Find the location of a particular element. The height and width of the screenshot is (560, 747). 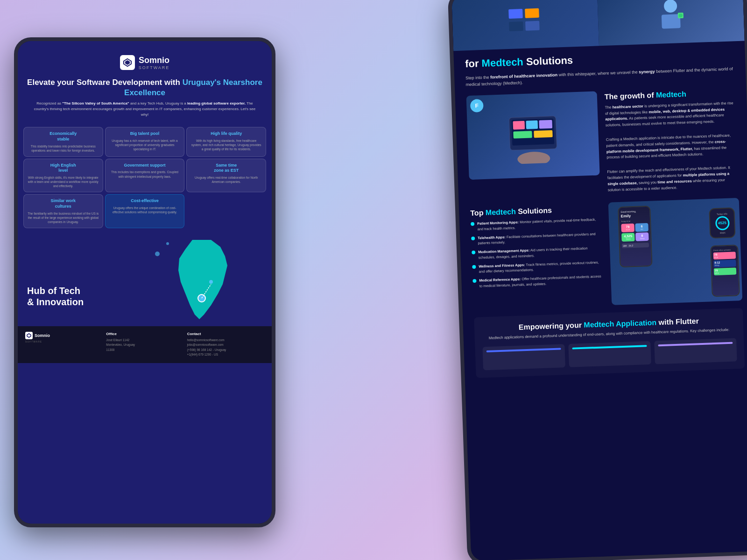

south-america-map is located at coordinates (202, 280).